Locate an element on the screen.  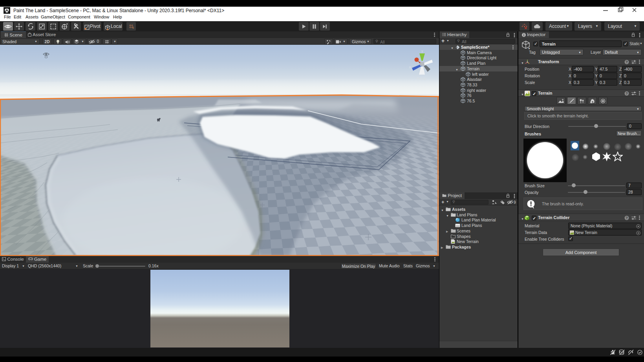
svg-text: 9 is located at coordinates (515, 203).